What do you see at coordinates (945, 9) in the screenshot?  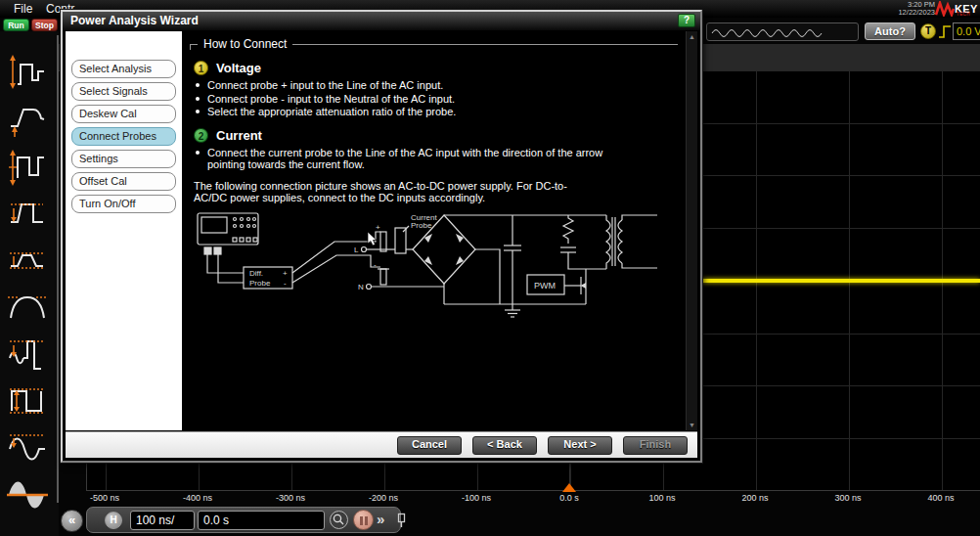 I see `keysight-logo-icon` at bounding box center [945, 9].